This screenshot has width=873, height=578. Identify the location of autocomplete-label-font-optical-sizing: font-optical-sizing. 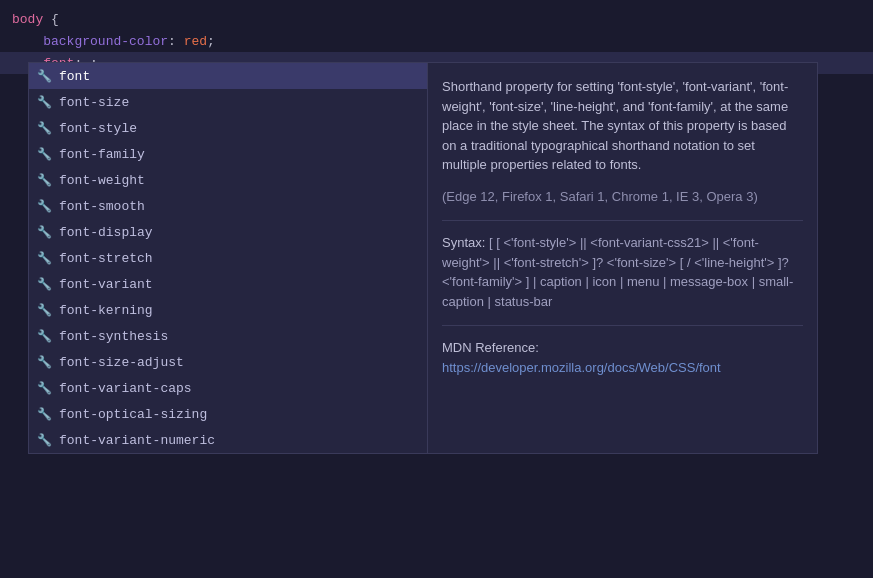
(133, 414).